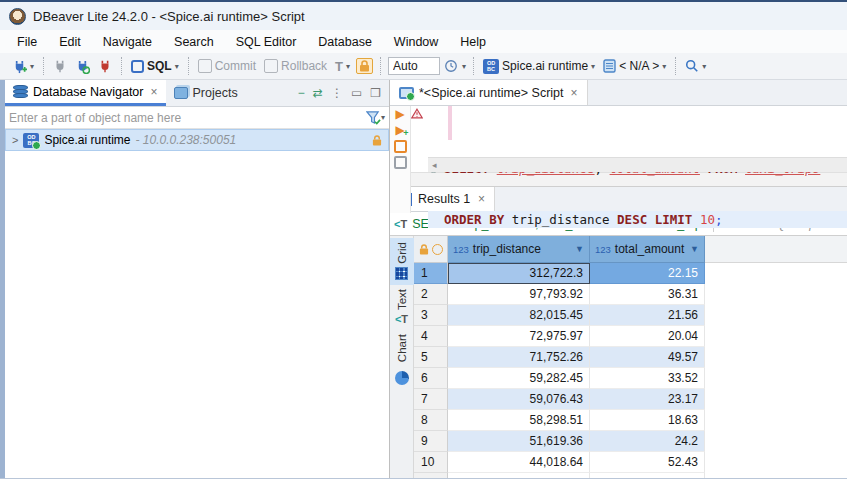 The width and height of the screenshot is (847, 479). I want to click on transaction-mode-button: T ▾, so click(342, 66).